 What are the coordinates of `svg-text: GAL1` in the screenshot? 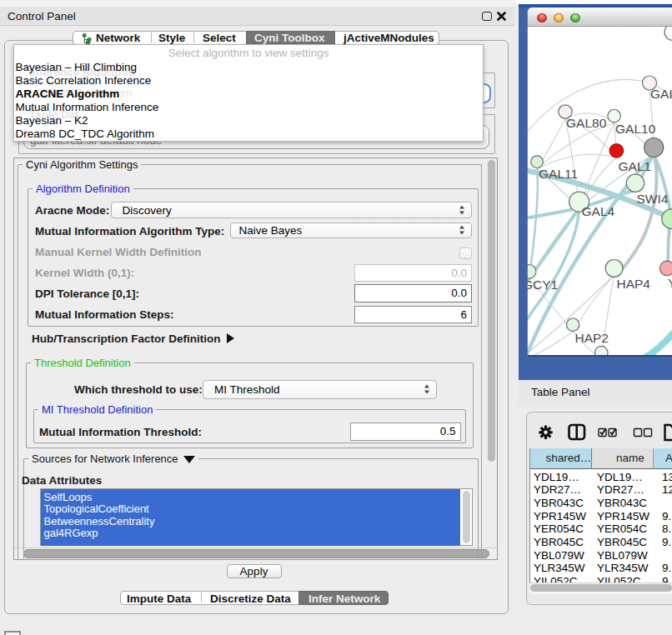 It's located at (635, 165).